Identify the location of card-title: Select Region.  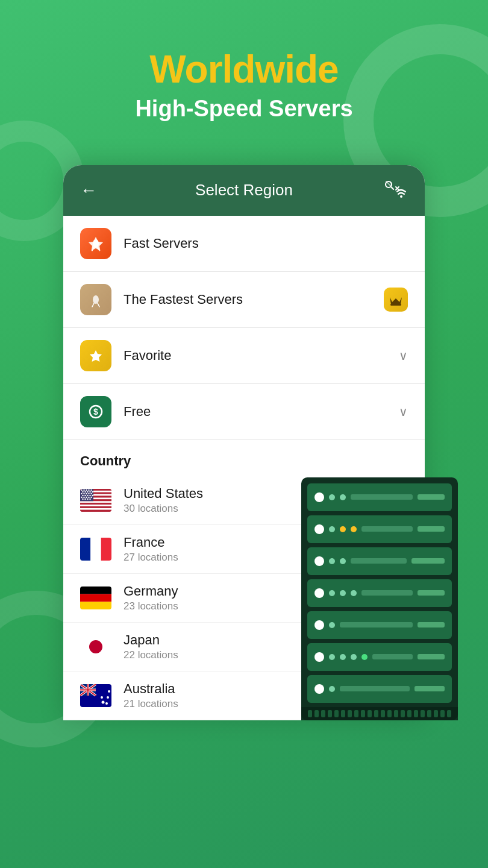
(244, 190).